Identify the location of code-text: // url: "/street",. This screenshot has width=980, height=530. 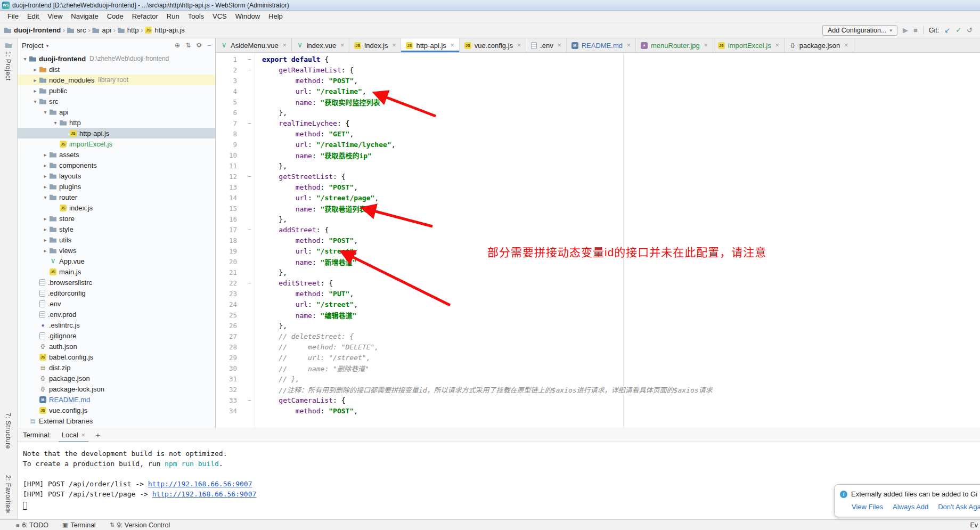
(316, 358).